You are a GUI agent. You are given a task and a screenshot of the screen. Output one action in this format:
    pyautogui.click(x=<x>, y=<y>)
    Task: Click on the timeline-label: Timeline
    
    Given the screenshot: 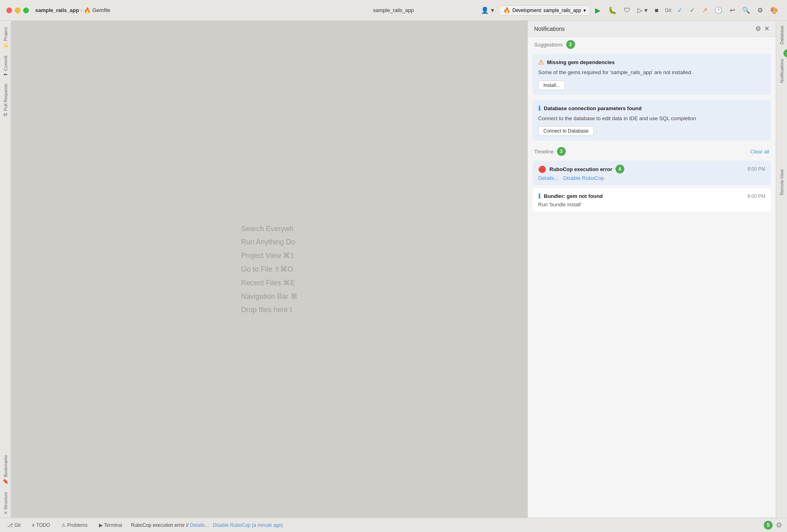 What is the action you would take?
    pyautogui.click(x=544, y=151)
    